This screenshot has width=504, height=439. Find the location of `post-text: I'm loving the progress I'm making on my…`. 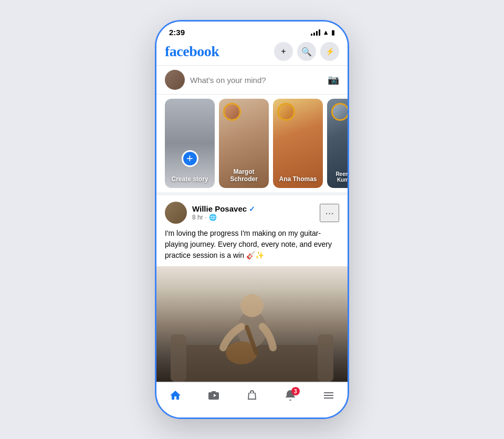

post-text: I'm loving the progress I'm making on my… is located at coordinates (252, 247).